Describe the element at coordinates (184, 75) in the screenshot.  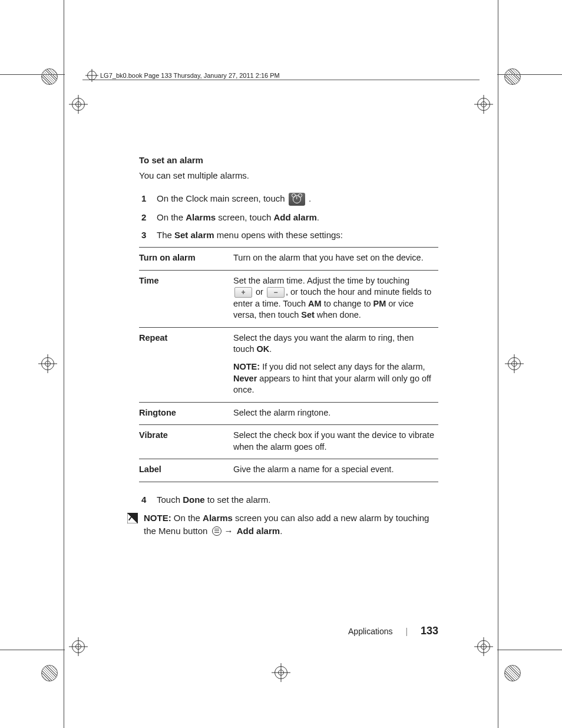
I see `pdf-header-line: LG7_bk0.book Page 133 Thursday, January …` at that location.